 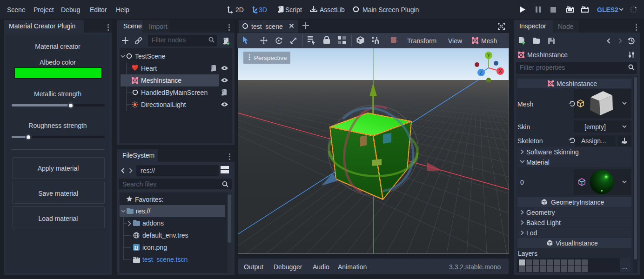 I want to click on svg-text: Y, so click(x=489, y=56).